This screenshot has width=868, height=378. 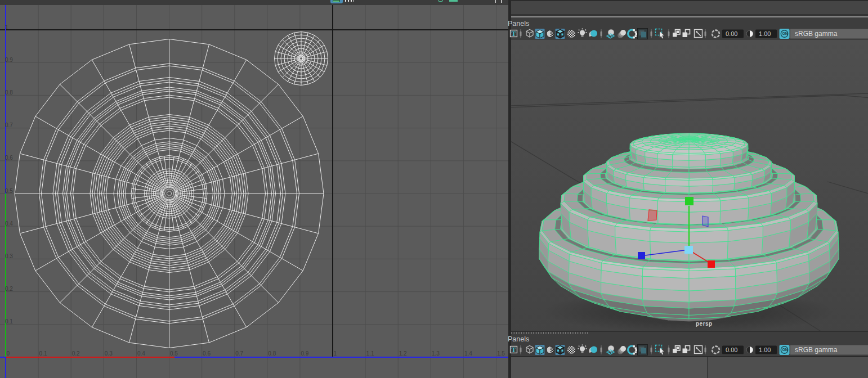 I want to click on svg-text: 0.5, so click(x=9, y=191).